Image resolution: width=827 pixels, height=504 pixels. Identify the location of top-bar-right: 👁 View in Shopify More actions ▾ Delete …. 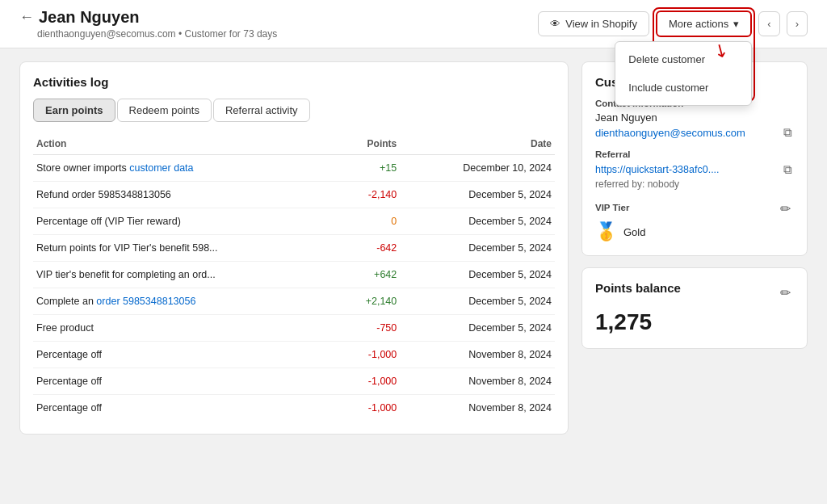
(673, 24).